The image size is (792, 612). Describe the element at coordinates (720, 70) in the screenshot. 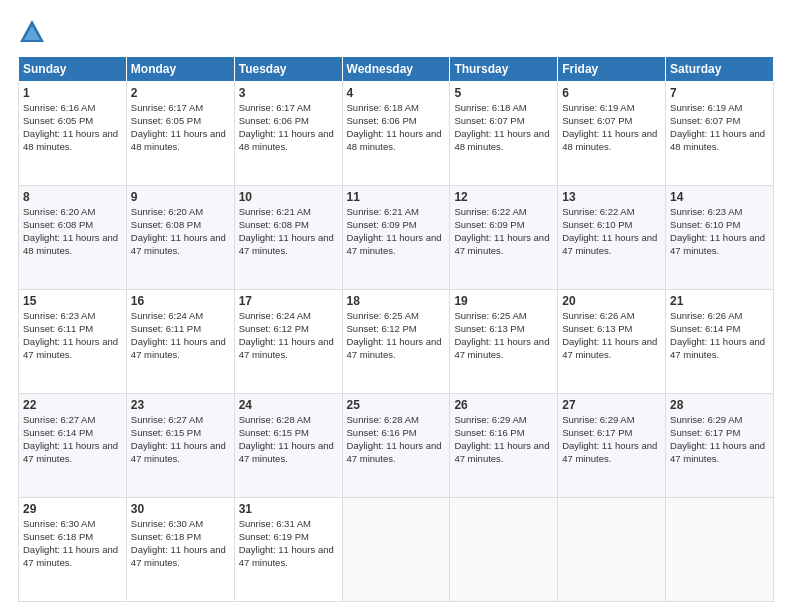

I see `calendar-day-header: Saturday` at that location.